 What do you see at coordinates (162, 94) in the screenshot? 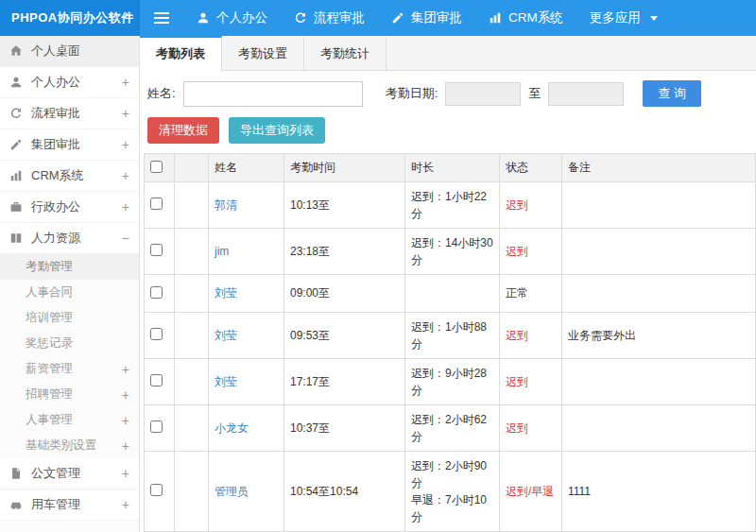
I see `name-filter-label: 姓名:` at bounding box center [162, 94].